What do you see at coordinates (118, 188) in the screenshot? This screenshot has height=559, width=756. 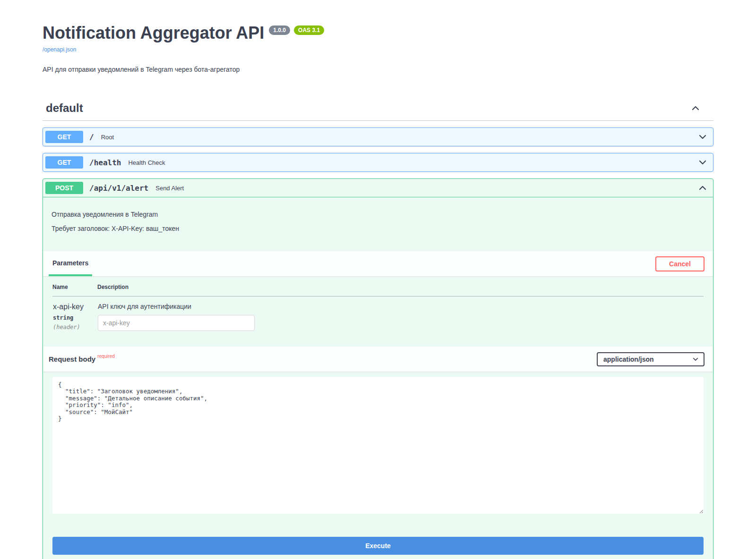 I see `op-path: /api/v1/alert` at bounding box center [118, 188].